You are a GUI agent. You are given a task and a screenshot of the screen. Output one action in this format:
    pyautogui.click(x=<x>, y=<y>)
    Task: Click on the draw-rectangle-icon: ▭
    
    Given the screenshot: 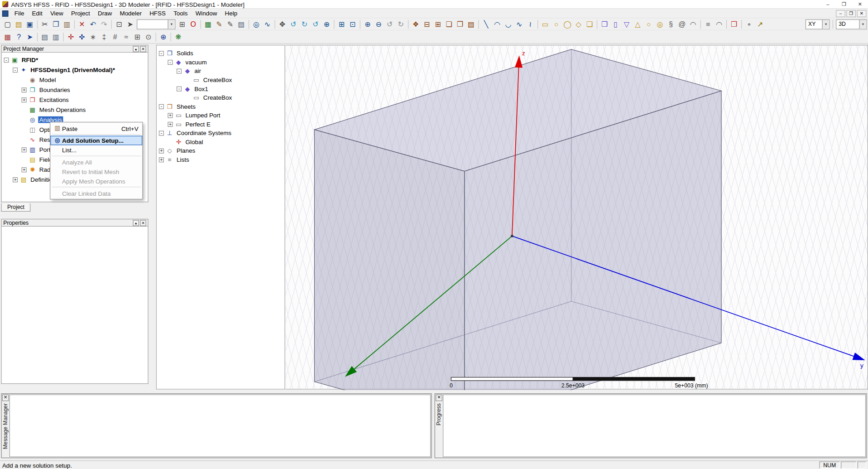 What is the action you would take?
    pyautogui.click(x=545, y=24)
    